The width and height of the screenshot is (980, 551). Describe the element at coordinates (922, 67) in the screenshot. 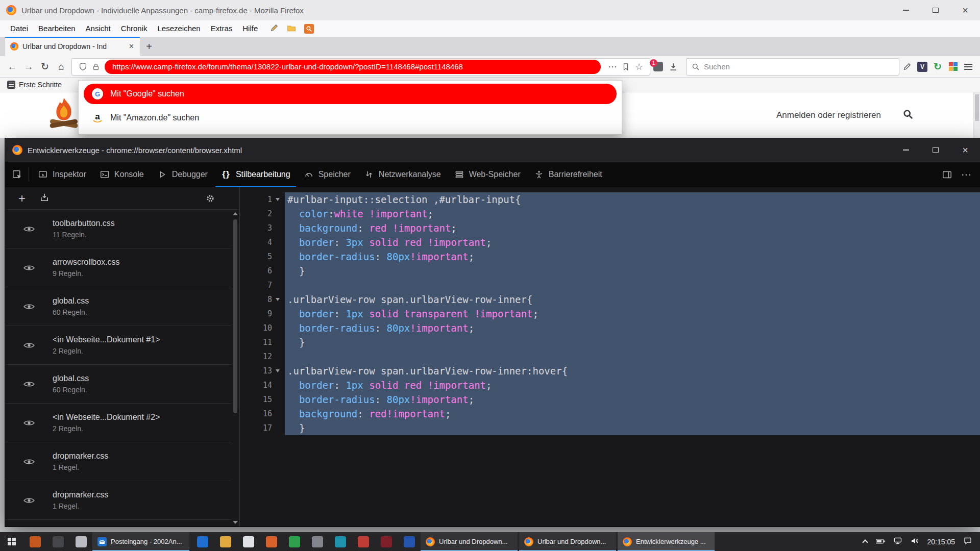

I see `v-extension-button: V` at that location.